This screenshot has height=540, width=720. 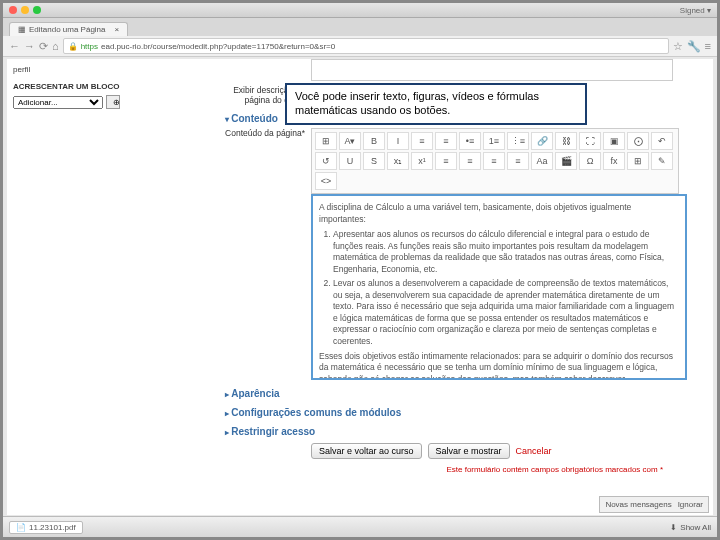 I want to click on download-filename: 11.23101.pdf, so click(x=52, y=528).